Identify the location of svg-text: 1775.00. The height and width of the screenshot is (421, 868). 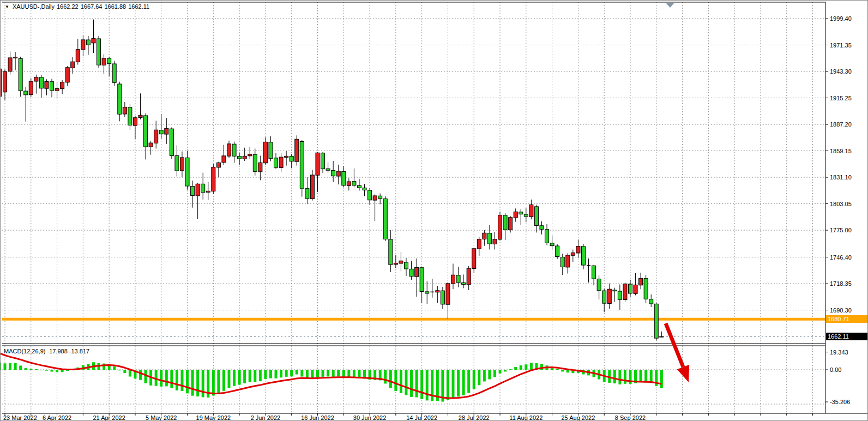
(841, 230).